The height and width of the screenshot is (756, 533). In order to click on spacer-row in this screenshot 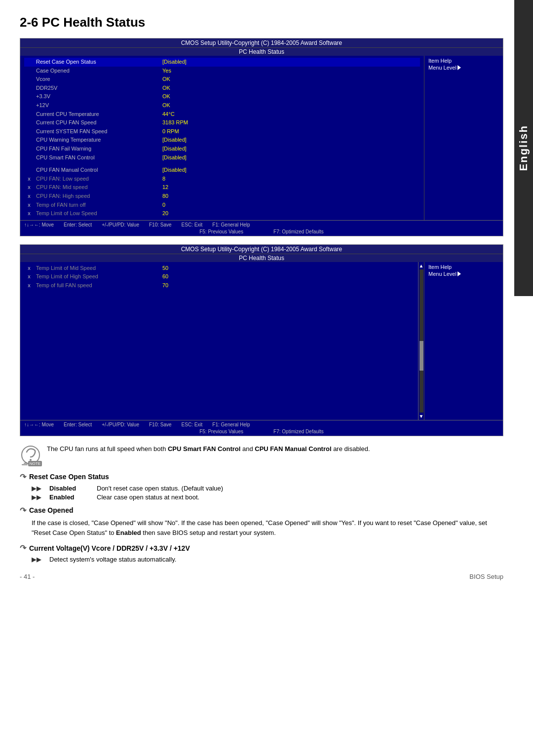, I will do `click(222, 164)`.